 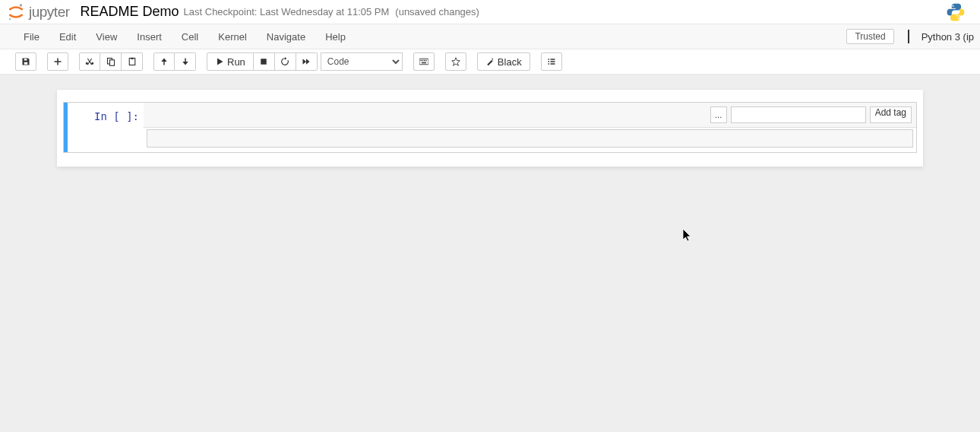 I want to click on restart-button, so click(x=286, y=62).